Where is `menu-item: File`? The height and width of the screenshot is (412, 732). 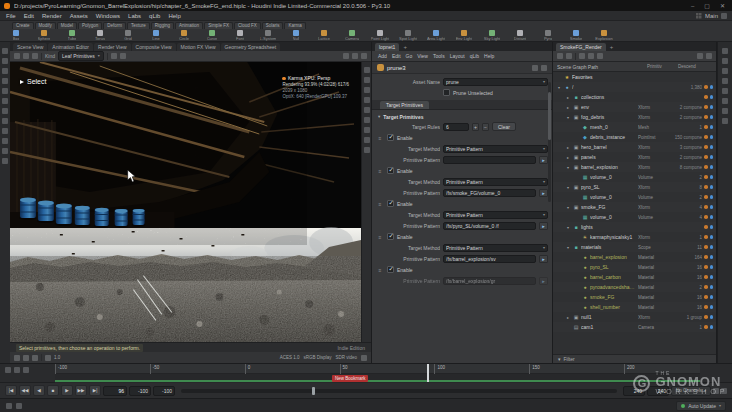
menu-item: File is located at coordinates (11, 16).